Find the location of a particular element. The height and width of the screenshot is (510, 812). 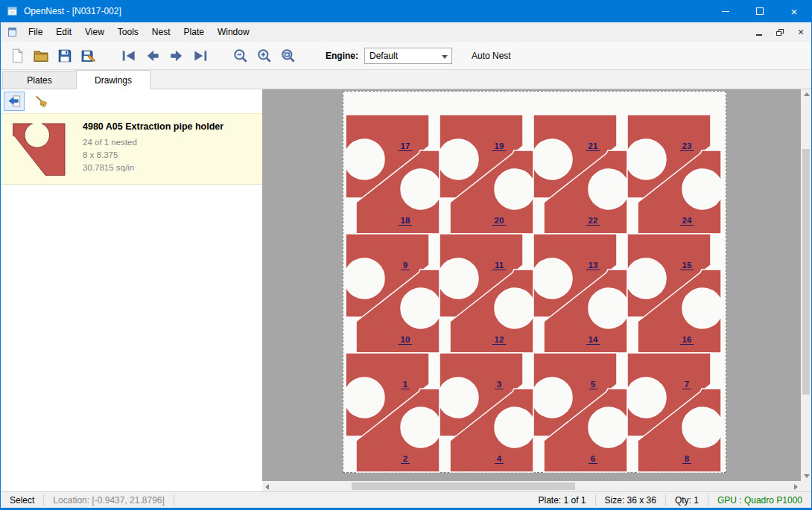

scroll-up-icon is located at coordinates (807, 94).